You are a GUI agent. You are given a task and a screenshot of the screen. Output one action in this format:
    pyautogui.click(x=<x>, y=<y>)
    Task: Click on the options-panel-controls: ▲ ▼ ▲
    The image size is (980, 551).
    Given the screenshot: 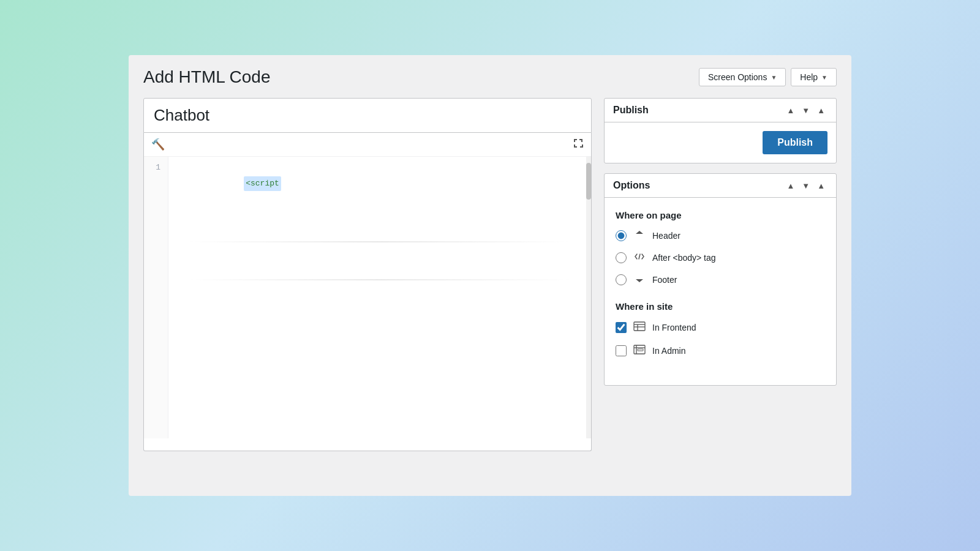 What is the action you would take?
    pyautogui.click(x=806, y=186)
    